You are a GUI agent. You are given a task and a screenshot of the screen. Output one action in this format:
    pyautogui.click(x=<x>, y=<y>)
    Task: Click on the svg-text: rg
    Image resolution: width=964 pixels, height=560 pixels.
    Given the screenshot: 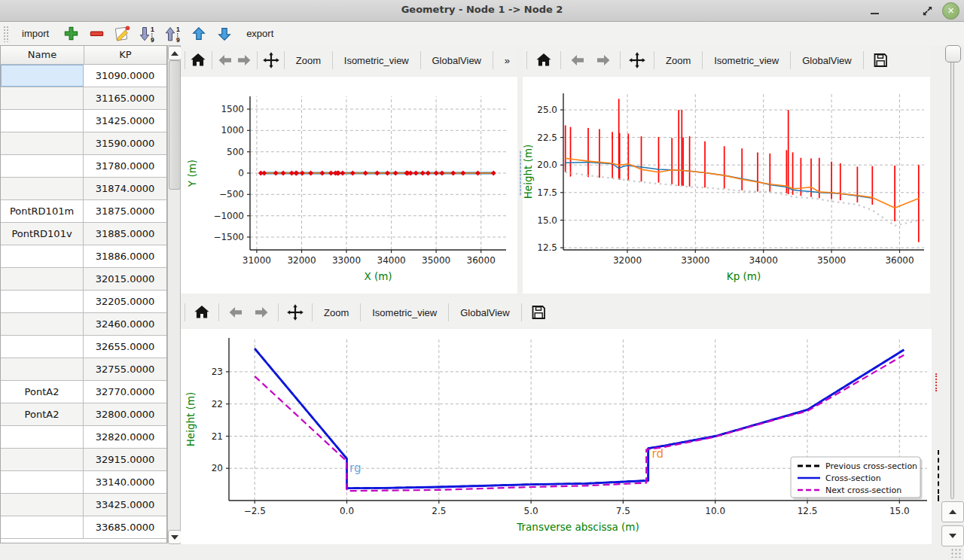 What is the action you would take?
    pyautogui.click(x=355, y=468)
    